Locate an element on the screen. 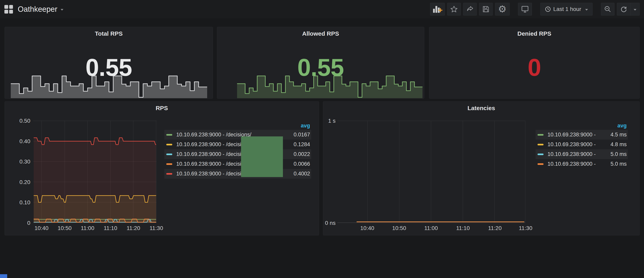  save-button is located at coordinates (486, 9).